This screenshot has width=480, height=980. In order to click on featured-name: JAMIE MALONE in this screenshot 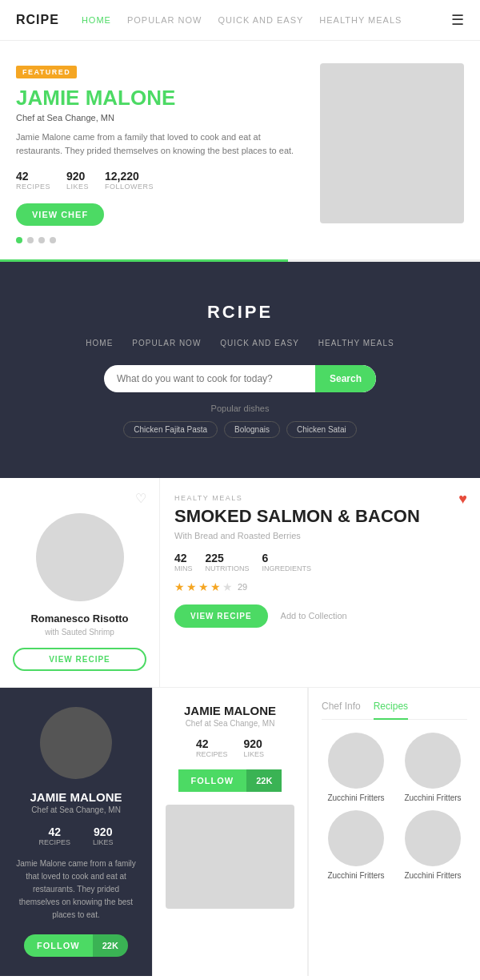, I will do `click(162, 98)`.